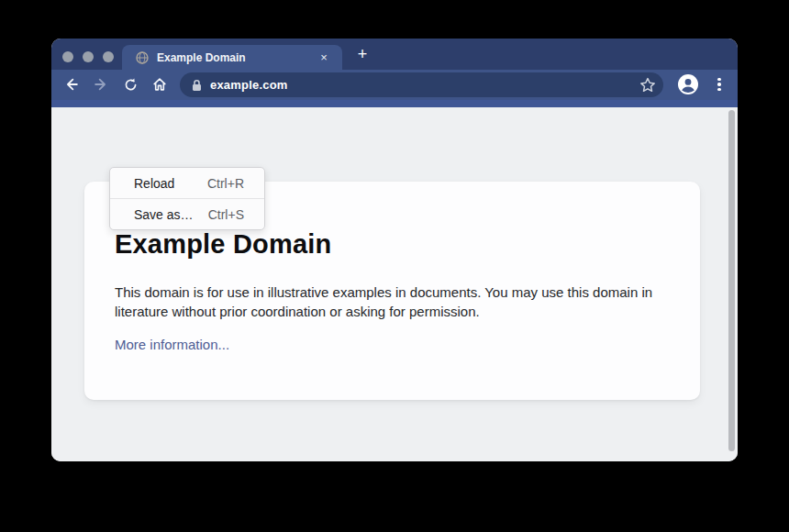 The width and height of the screenshot is (789, 532). I want to click on window-minimize-button, so click(88, 57).